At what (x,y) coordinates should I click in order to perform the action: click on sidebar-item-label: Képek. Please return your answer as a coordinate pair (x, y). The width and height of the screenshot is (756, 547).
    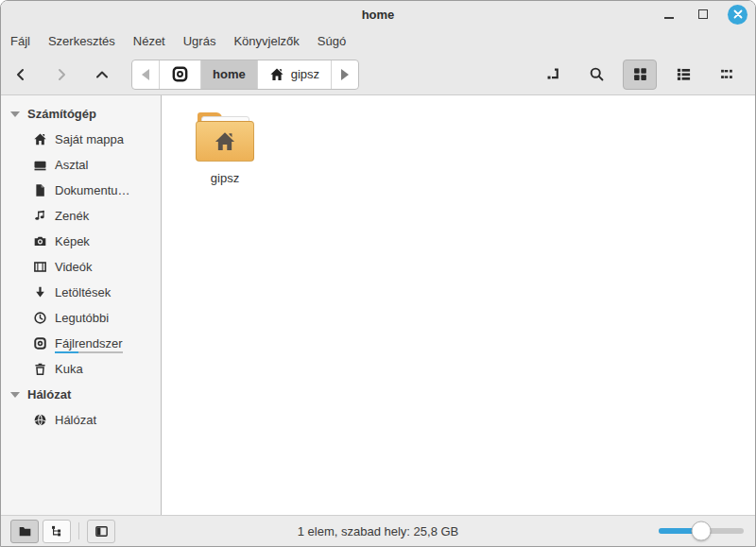
    Looking at the image, I should click on (72, 242).